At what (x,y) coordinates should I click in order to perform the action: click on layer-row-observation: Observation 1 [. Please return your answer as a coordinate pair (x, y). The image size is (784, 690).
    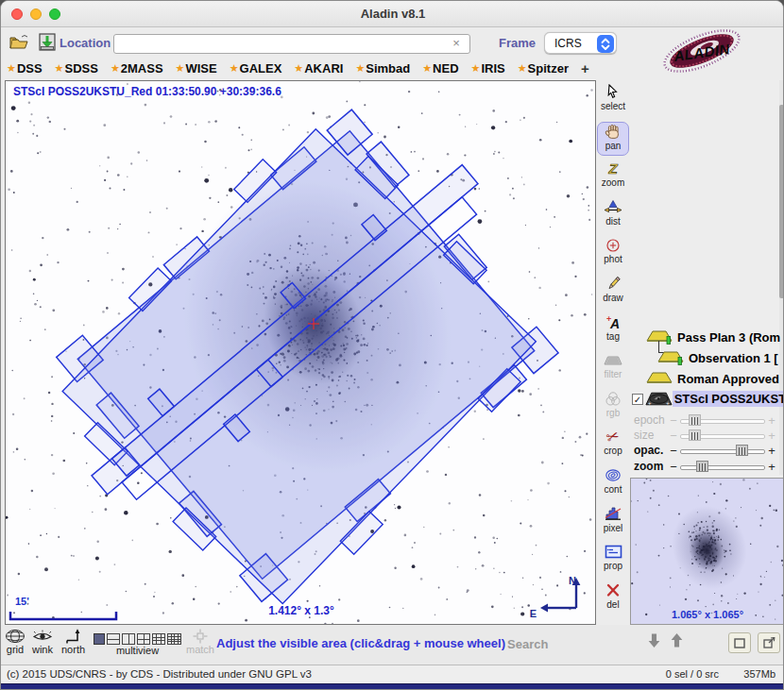
    Looking at the image, I should click on (707, 359).